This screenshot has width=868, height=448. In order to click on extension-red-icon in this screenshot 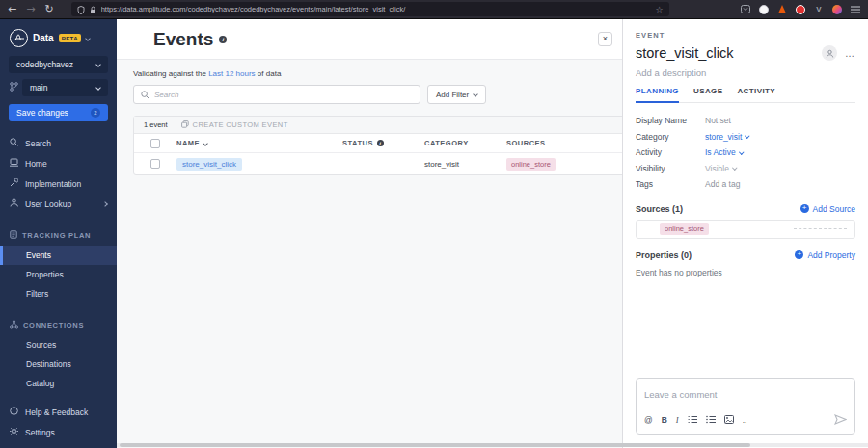, I will do `click(800, 10)`.